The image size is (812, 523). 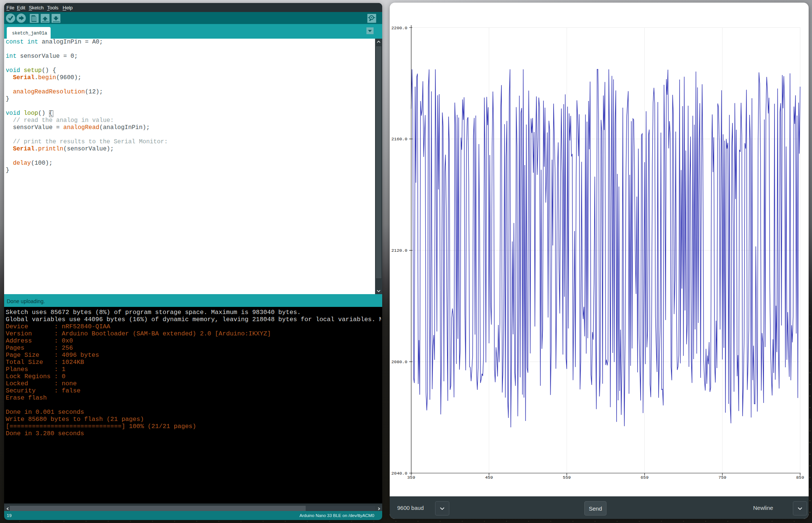 What do you see at coordinates (722, 478) in the screenshot?
I see `svg-text: 759` at bounding box center [722, 478].